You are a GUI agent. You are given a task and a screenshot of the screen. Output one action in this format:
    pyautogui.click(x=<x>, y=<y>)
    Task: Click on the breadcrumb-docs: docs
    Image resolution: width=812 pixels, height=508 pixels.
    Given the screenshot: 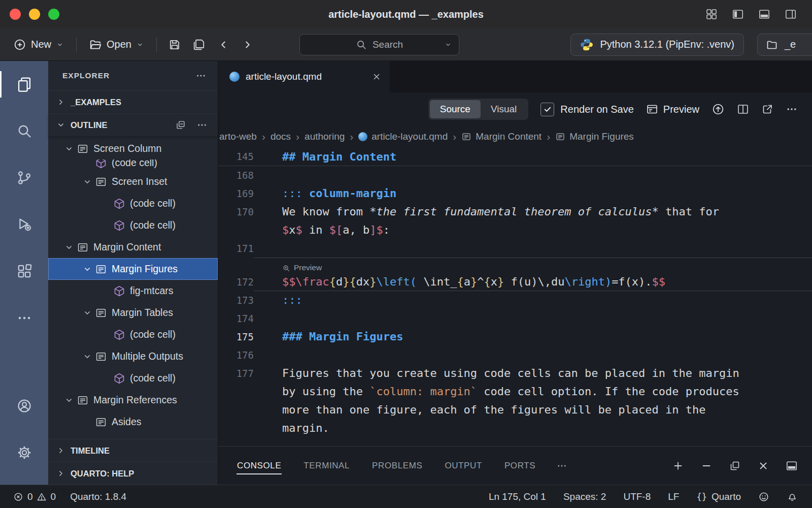 What is the action you would take?
    pyautogui.click(x=281, y=137)
    